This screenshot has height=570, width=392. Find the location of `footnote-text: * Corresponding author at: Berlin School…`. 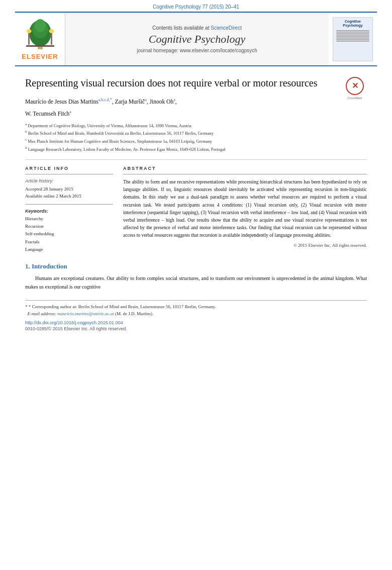

footnote-text: * Corresponding author at: Berlin School… is located at coordinates (123, 307).